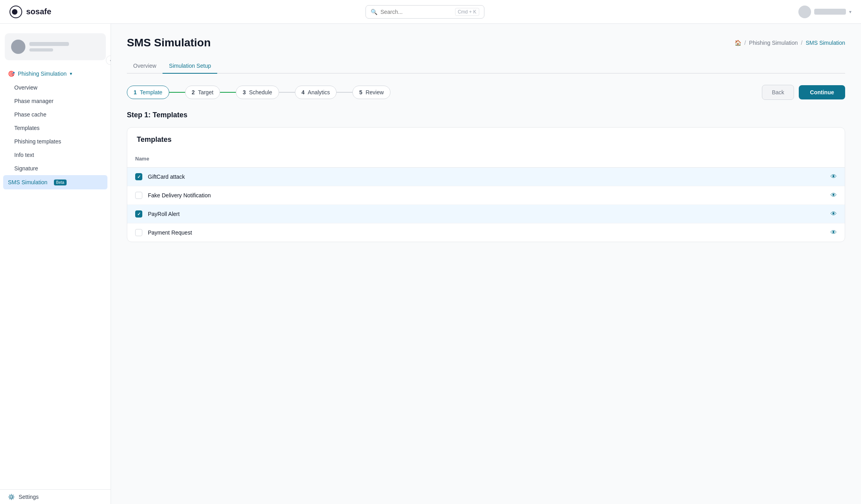 This screenshot has height=504, width=861. Describe the element at coordinates (55, 47) in the screenshot. I see `sidebar-user-card` at that location.